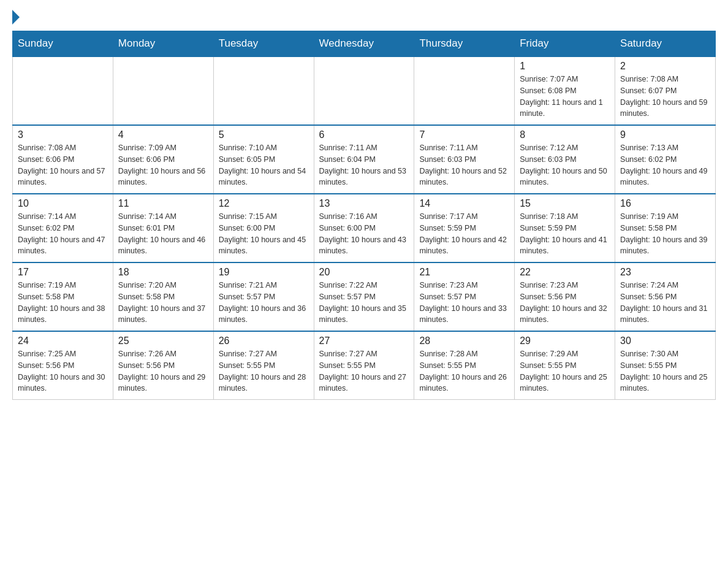 This screenshot has height=563, width=728. Describe the element at coordinates (63, 44) in the screenshot. I see `calendar-header-sunday: Sunday` at that location.